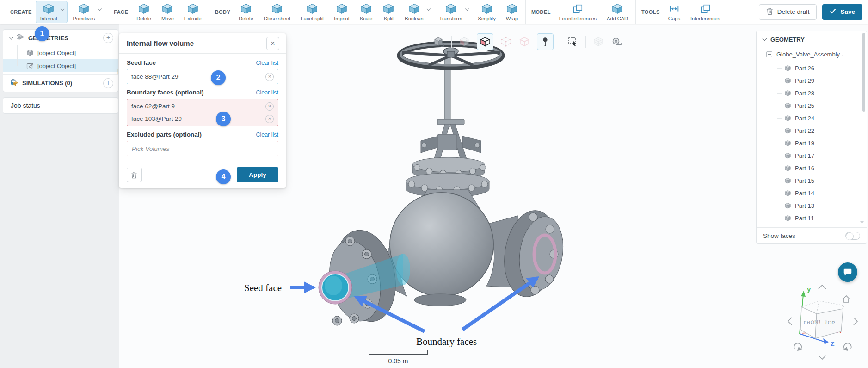  Describe the element at coordinates (812, 131) in the screenshot. I see `part-tree-item: Part 22` at that location.